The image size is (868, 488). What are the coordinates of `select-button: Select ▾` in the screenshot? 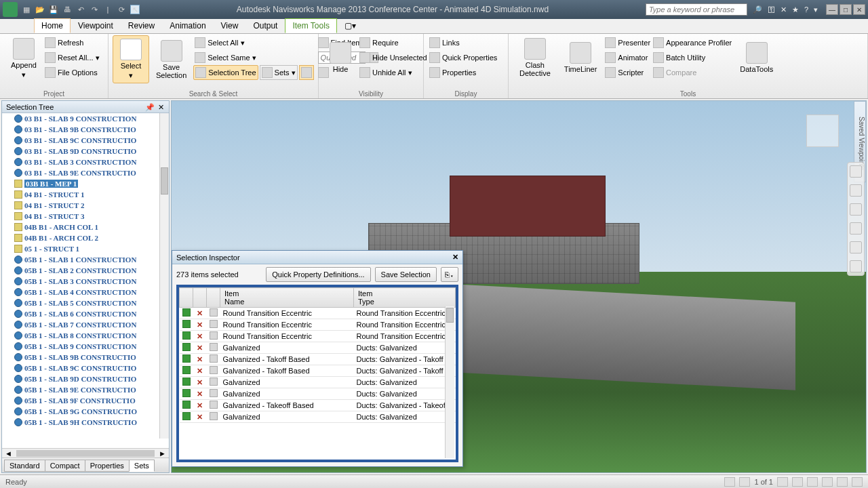 It's located at (131, 60).